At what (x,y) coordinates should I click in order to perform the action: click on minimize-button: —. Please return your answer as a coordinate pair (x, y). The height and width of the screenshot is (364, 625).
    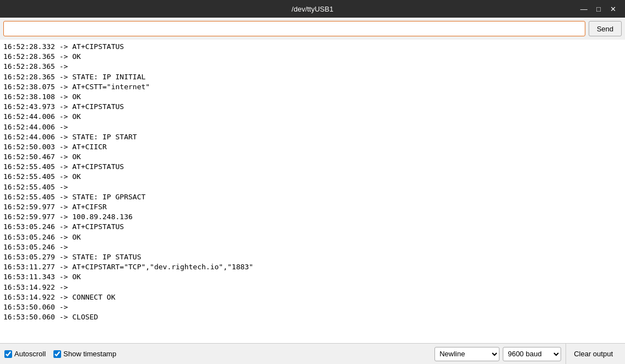
    Looking at the image, I should click on (584, 9).